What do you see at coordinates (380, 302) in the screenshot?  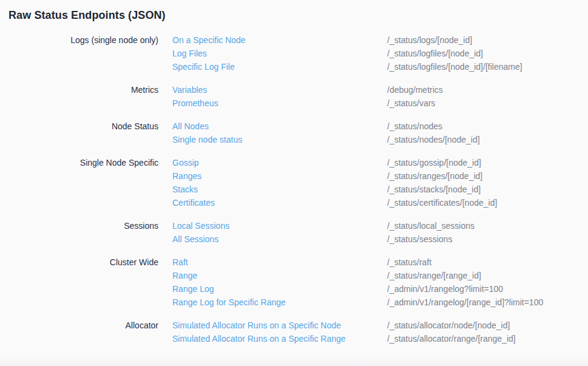 I see `endpoint-row: Range Log for Specific Range /_admin/v1/…` at bounding box center [380, 302].